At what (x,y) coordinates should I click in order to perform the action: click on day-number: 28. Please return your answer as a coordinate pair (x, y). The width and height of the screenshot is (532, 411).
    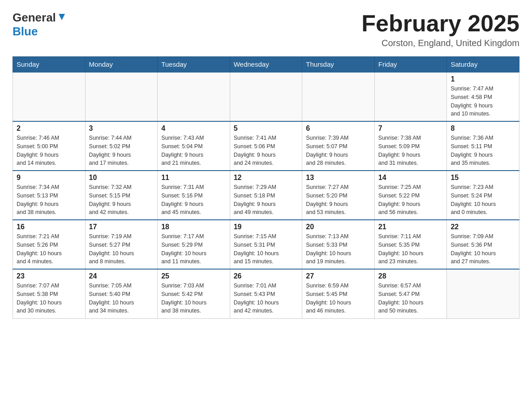
    Looking at the image, I should click on (411, 276).